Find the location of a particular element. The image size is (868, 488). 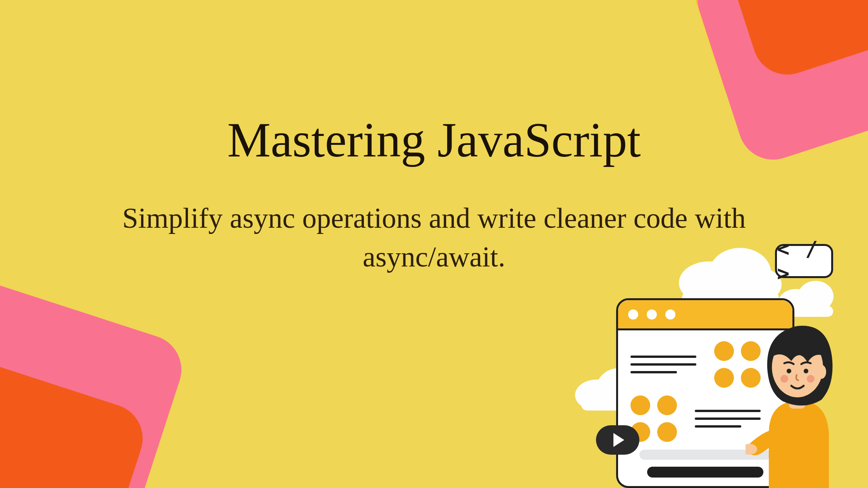

text-lines-icon is located at coordinates (663, 364).